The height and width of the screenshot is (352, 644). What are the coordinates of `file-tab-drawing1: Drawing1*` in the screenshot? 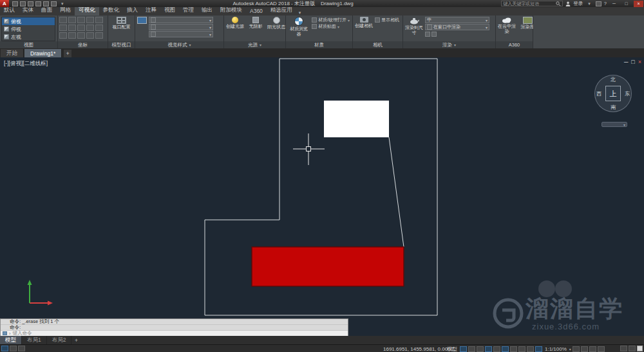 It's located at (43, 53).